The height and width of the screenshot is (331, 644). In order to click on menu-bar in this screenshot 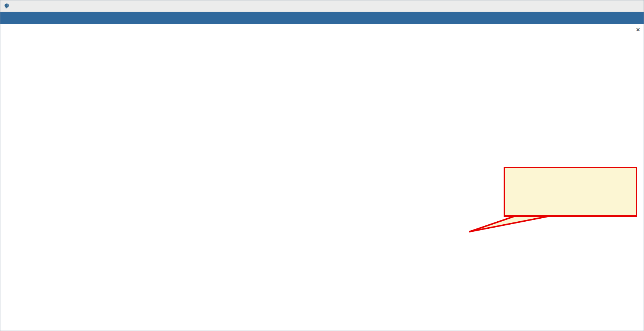, I will do `click(322, 18)`.